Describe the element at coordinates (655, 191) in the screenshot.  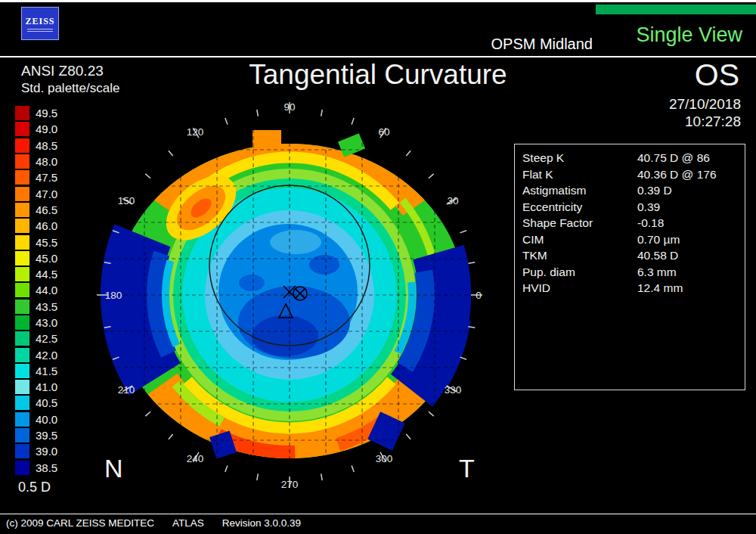
I see `stat-value: 0.39 D` at that location.